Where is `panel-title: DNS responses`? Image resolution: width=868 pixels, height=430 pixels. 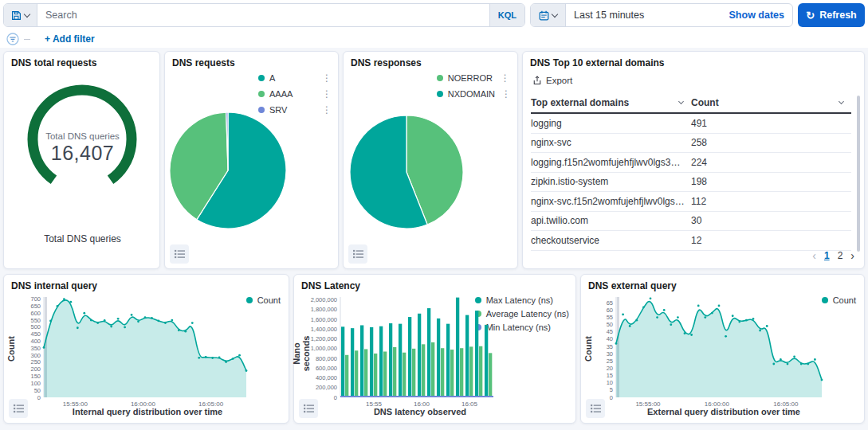
panel-title: DNS responses is located at coordinates (386, 63).